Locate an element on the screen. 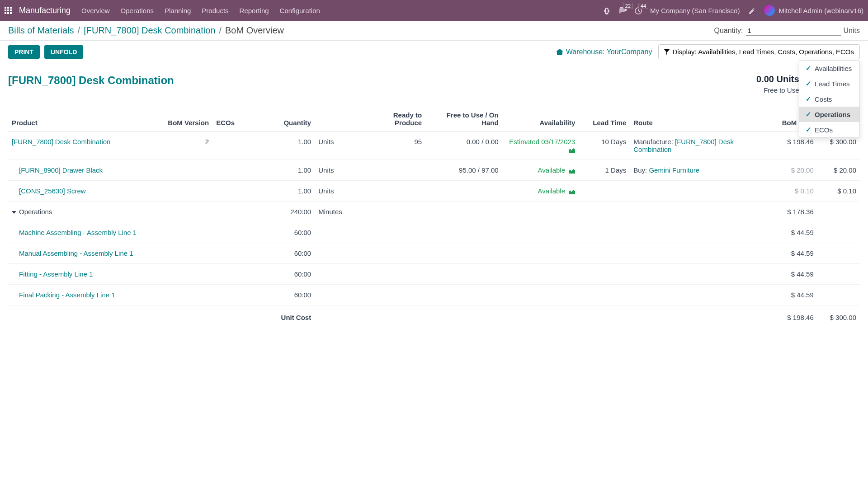 This screenshot has height=488, width=868. nav-item-planning: Planning is located at coordinates (178, 11).